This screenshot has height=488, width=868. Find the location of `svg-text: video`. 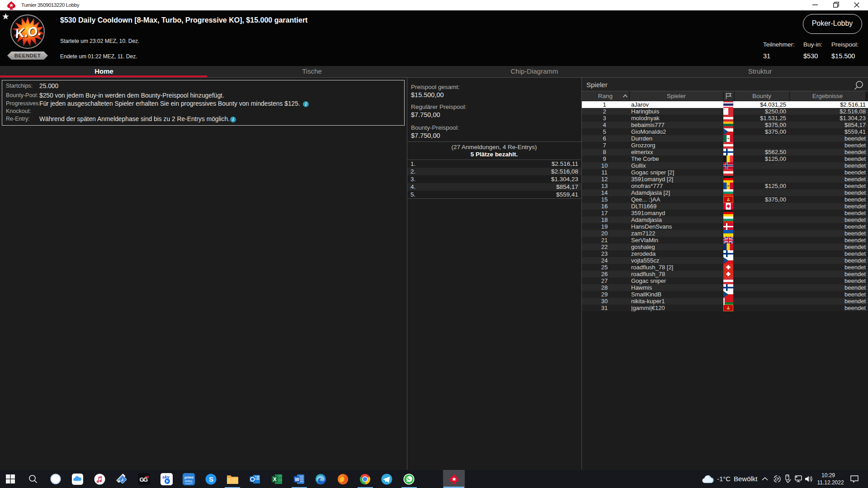

svg-text: video is located at coordinates (189, 481).